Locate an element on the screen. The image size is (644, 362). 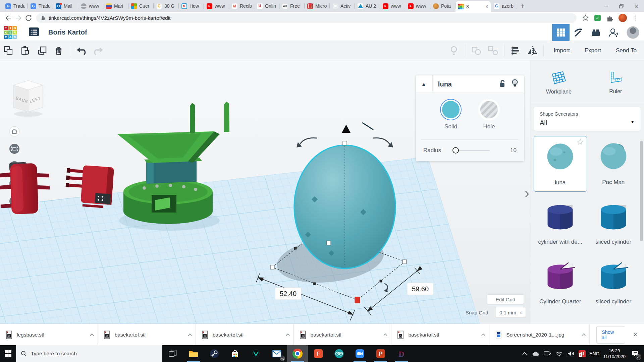
volume-icon is located at coordinates (571, 354).